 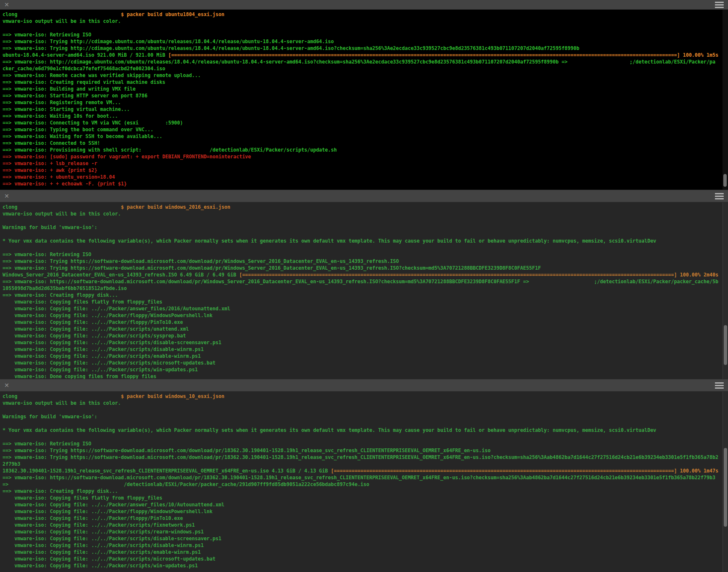 I want to click on terminal-line: 2f79b3, so click(x=365, y=464).